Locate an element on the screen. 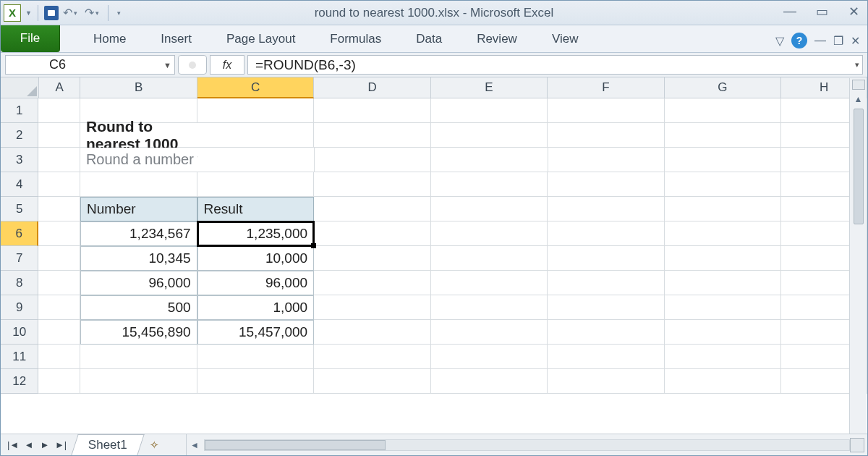 The height and width of the screenshot is (456, 868). row-header-1: 1 is located at coordinates (20, 111).